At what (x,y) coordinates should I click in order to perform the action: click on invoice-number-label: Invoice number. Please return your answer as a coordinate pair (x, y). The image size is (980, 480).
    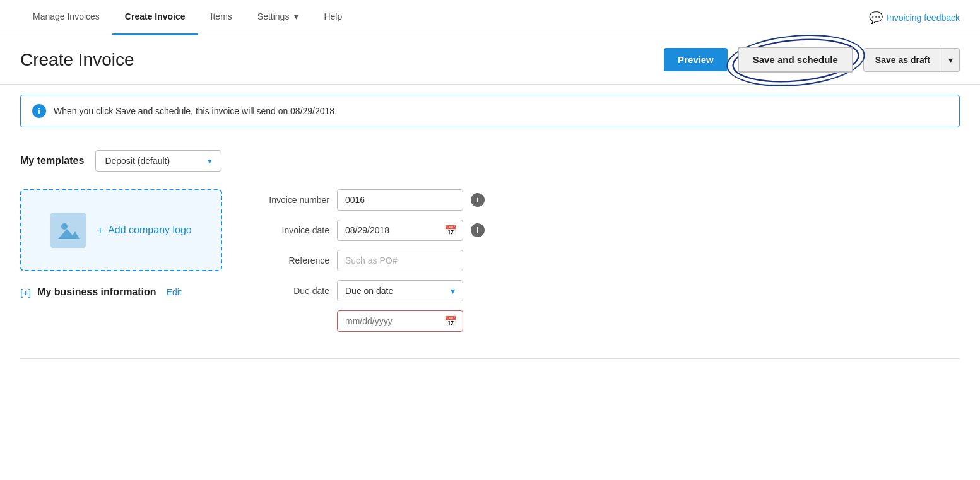
    Looking at the image, I should click on (288, 200).